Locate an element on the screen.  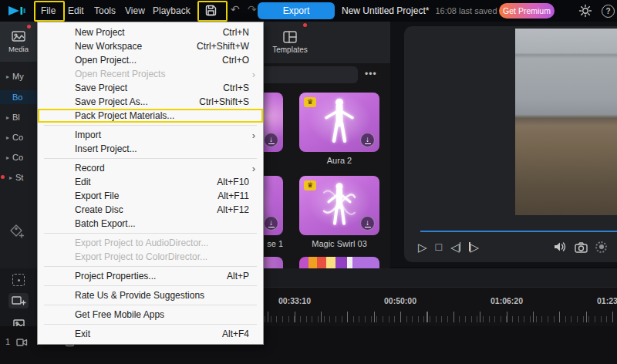
menubar-view: View is located at coordinates (135, 11).